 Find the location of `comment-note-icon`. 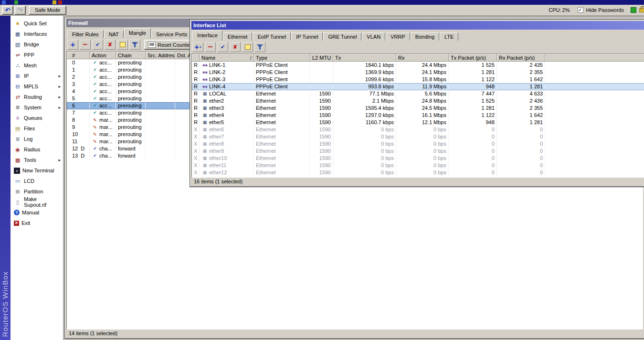

comment-note-icon is located at coordinates (123, 45).